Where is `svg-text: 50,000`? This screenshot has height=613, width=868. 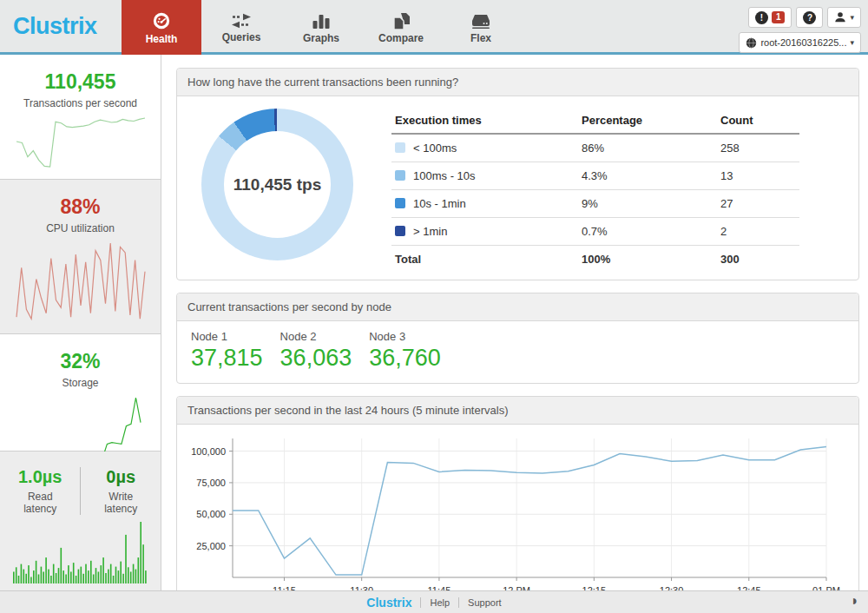 svg-text: 50,000 is located at coordinates (211, 514).